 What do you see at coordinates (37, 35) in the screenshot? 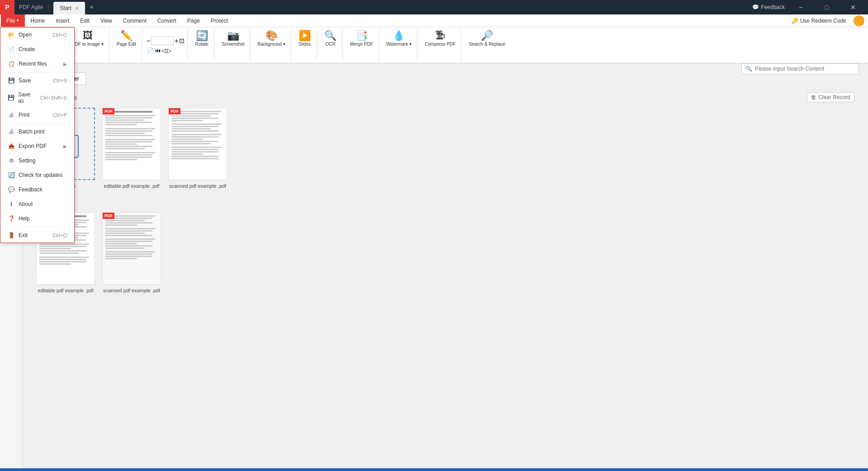
I see `file-menu-open: 📂 Open Ctrl+O` at bounding box center [37, 35].